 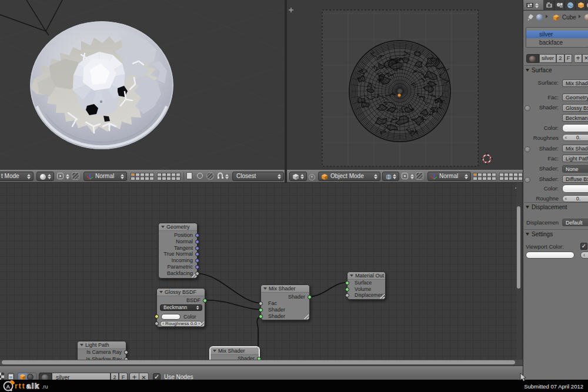 I want to click on svg-text: alk, so click(x=33, y=386).